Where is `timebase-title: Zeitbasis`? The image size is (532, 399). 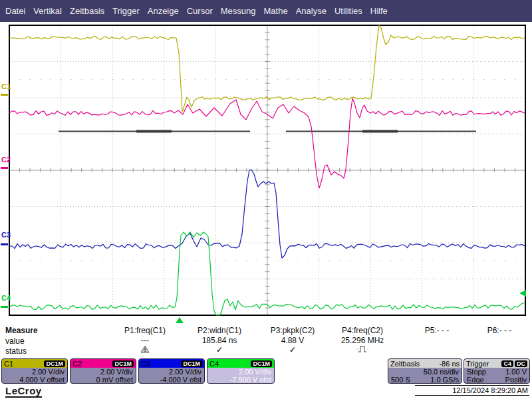
timebase-title: Zeitbasis is located at coordinates (405, 364).